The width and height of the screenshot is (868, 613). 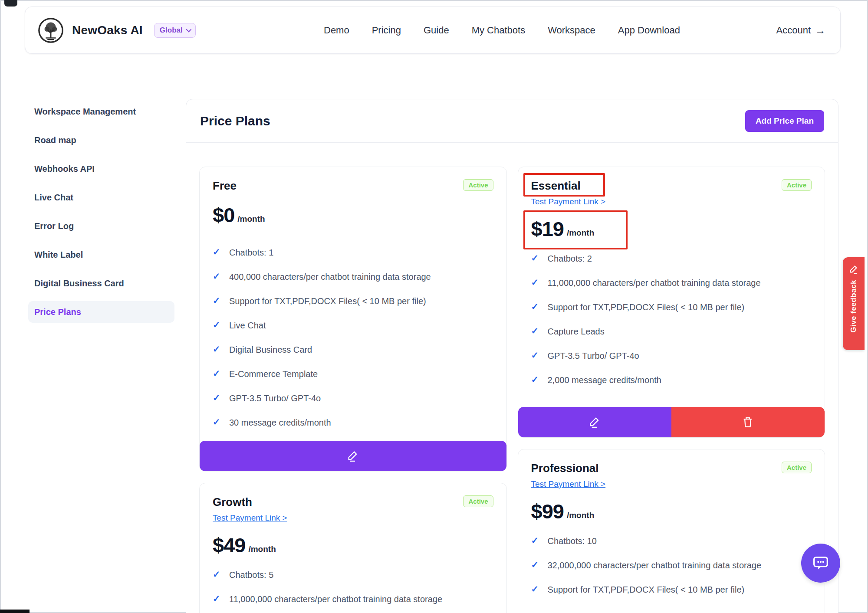 What do you see at coordinates (225, 186) in the screenshot?
I see `plan-title: Free` at bounding box center [225, 186].